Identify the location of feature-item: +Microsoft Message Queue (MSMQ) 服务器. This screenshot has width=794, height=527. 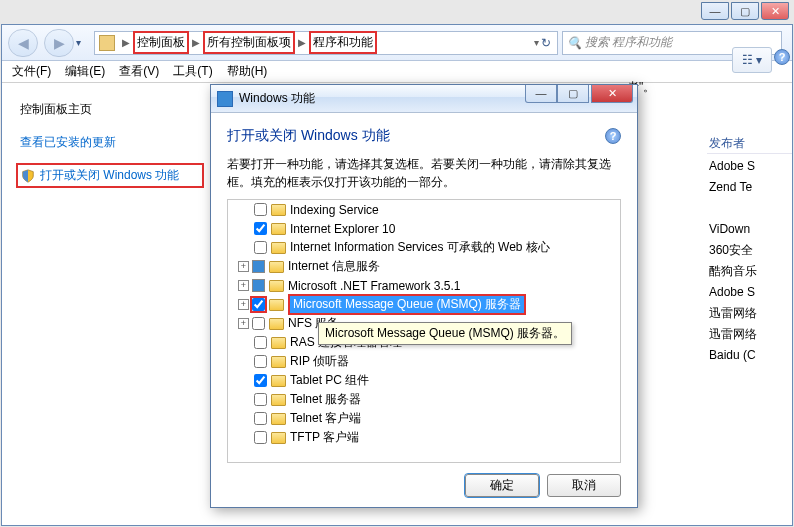
(424, 304).